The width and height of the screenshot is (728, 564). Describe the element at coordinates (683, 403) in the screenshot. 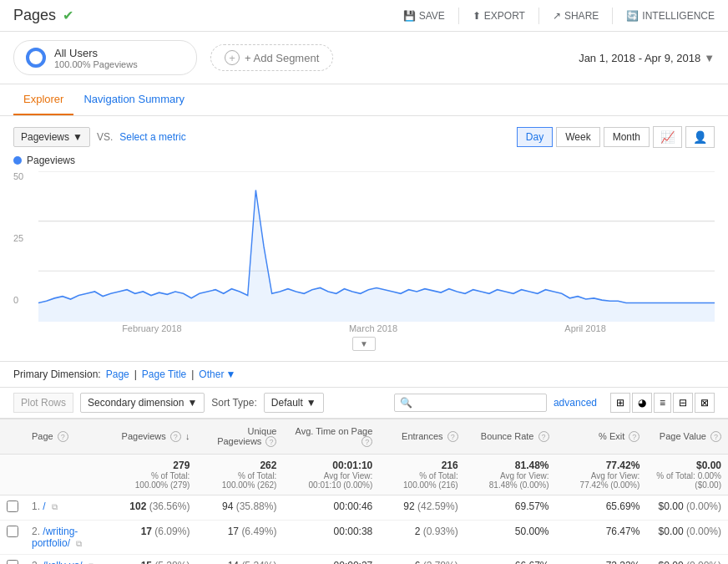

I see `detail-view-button: ⊟` at that location.